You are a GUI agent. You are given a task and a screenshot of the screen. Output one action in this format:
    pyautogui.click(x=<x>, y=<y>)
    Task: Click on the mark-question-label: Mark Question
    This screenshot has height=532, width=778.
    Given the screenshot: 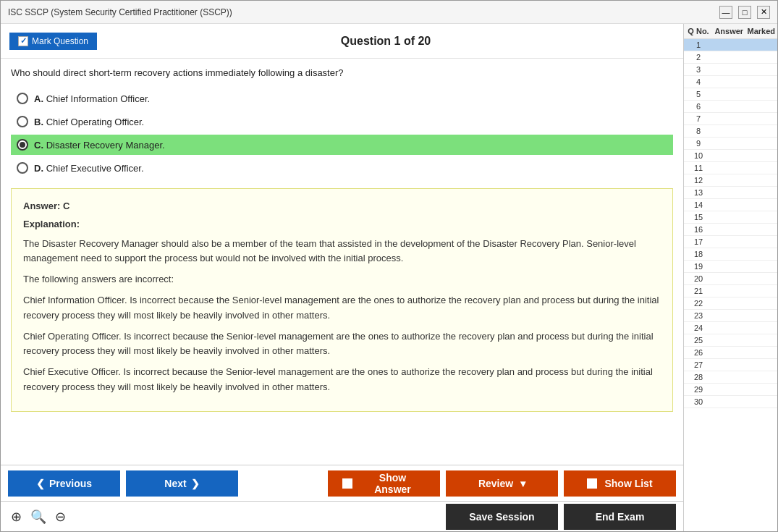 What is the action you would take?
    pyautogui.click(x=60, y=41)
    